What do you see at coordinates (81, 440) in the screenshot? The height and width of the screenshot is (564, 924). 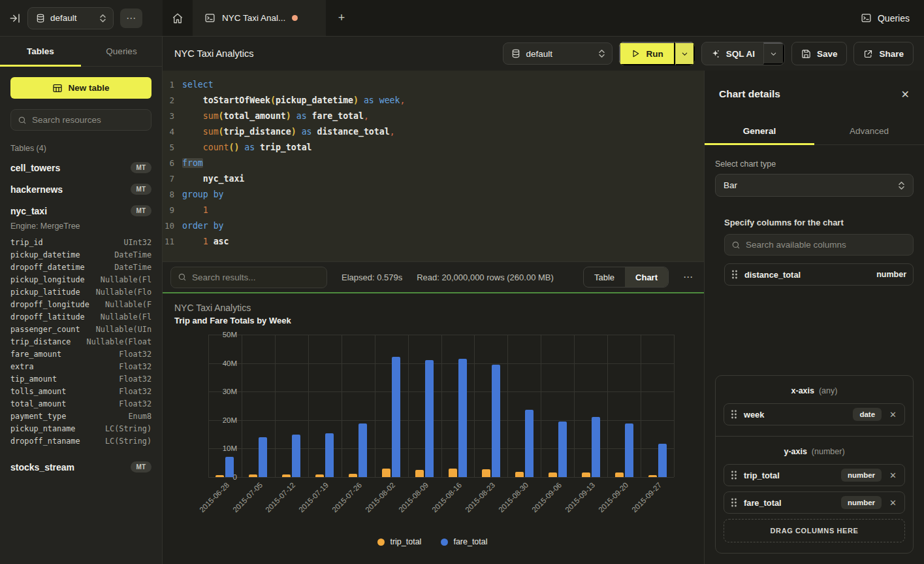 I see `column-row: dropoff_ntanameLC(String)` at bounding box center [81, 440].